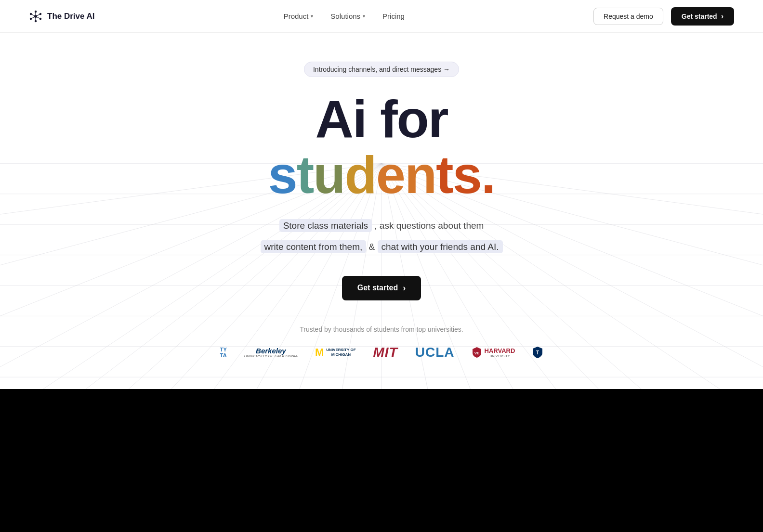  What do you see at coordinates (444, 174) in the screenshot?
I see `letter-t2: t` at bounding box center [444, 174].